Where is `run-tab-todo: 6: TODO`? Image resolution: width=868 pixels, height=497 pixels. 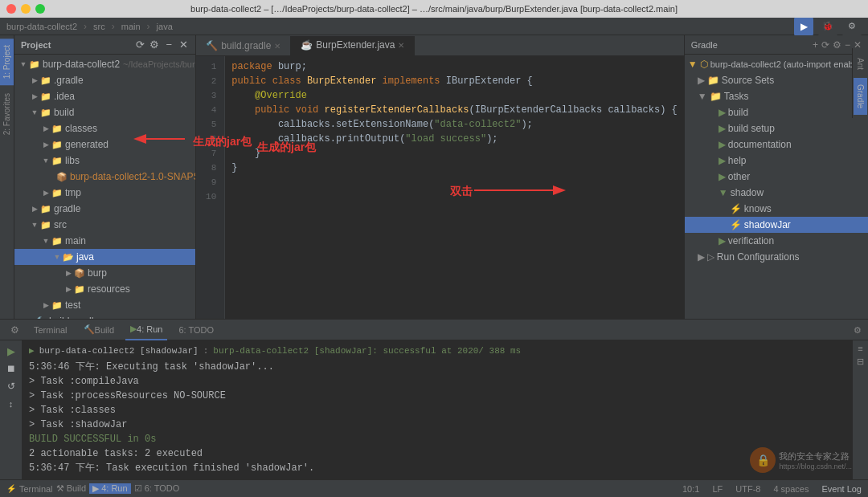 run-tab-todo: 6: TODO is located at coordinates (196, 330).